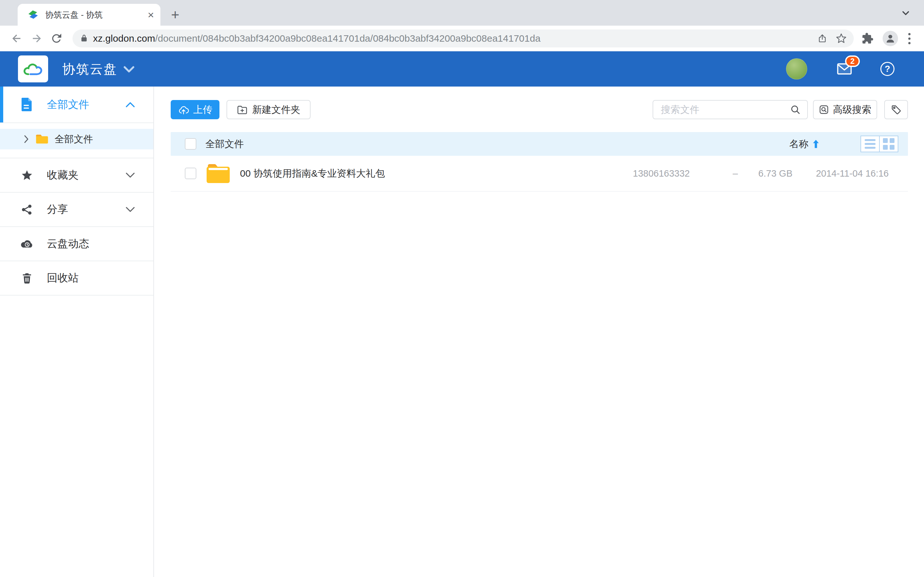 The width and height of the screenshot is (924, 577). What do you see at coordinates (27, 244) in the screenshot?
I see `cloud-activity-icon` at bounding box center [27, 244].